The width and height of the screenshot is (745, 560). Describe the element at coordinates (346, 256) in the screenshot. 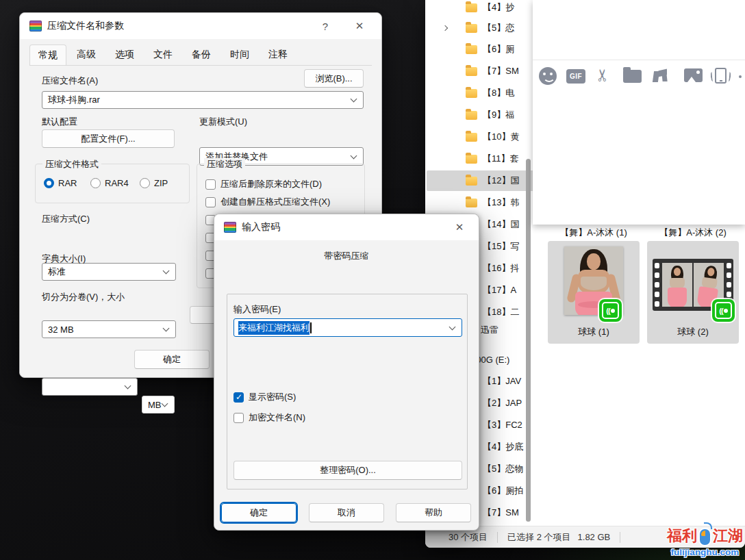

I see `password-header: 带密码压缩` at that location.